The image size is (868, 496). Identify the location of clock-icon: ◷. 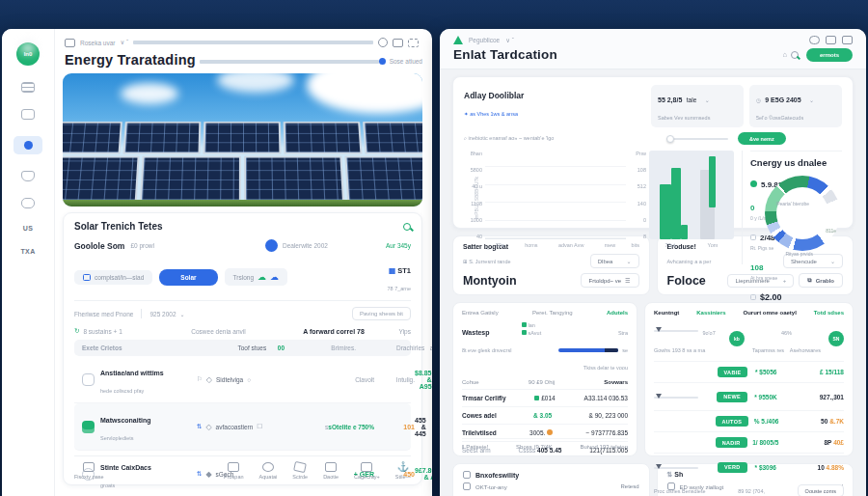
(758, 100).